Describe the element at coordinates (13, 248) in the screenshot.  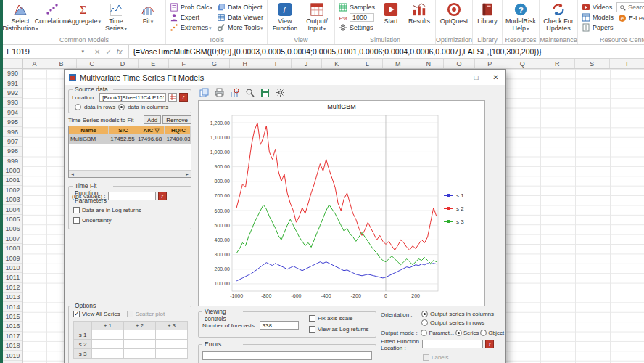
I see `row-header: 1008` at that location.